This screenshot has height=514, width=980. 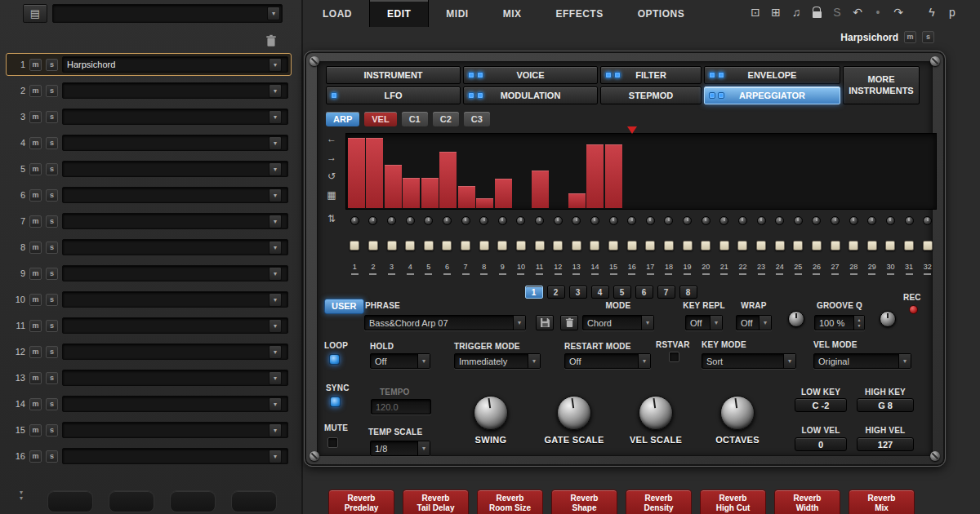 What do you see at coordinates (149, 456) in the screenshot?
I see `track-row: 16ms▾` at bounding box center [149, 456].